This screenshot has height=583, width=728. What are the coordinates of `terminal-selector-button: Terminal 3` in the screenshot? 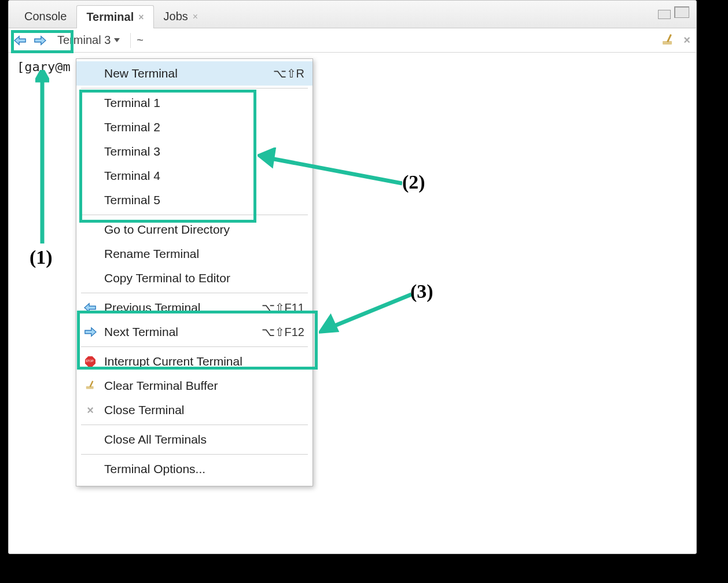 It's located at (89, 40).